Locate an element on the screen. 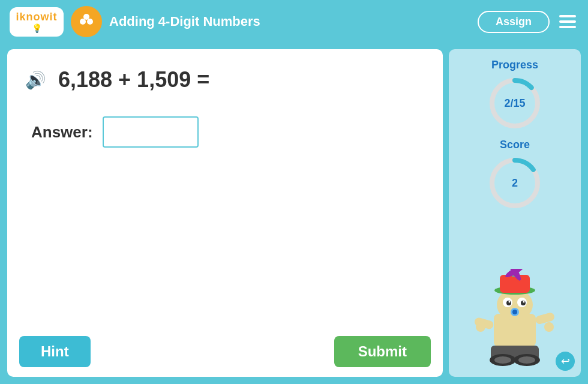 The width and height of the screenshot is (588, 384). score-value: 2 is located at coordinates (515, 184).